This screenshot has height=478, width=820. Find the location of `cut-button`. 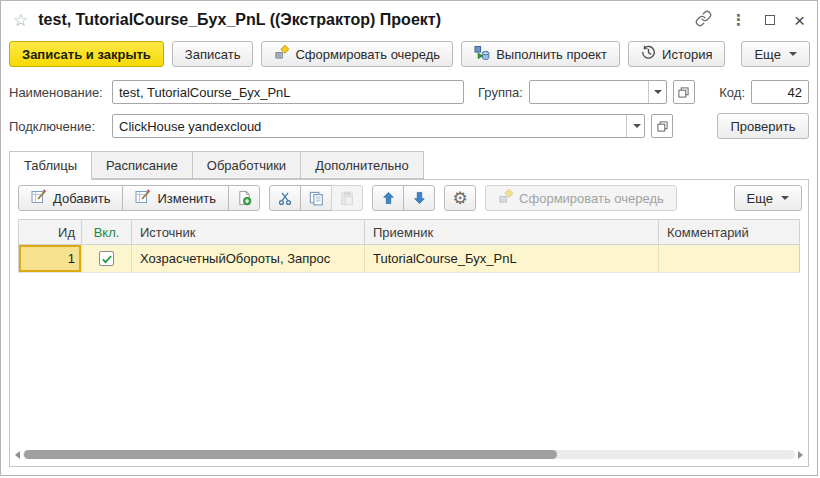

cut-button is located at coordinates (285, 198).